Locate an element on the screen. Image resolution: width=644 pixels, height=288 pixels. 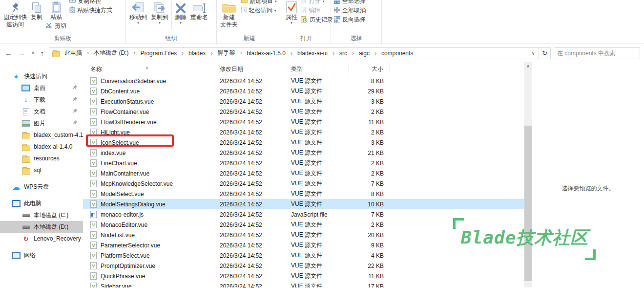
forward-button: → is located at coordinates (21, 53).